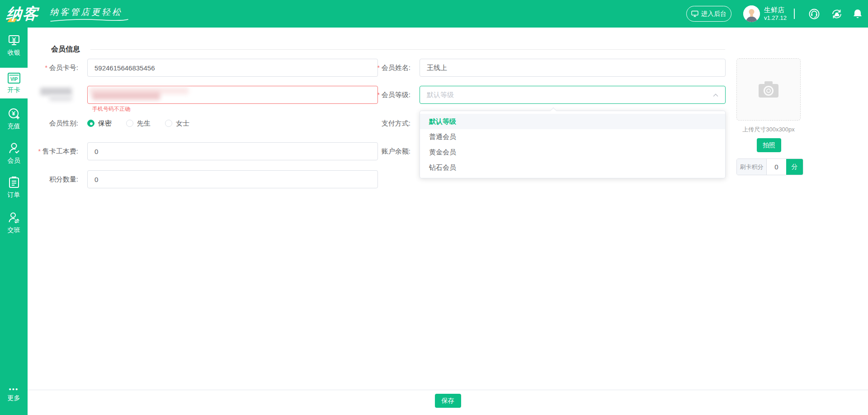  What do you see at coordinates (14, 154) in the screenshot?
I see `sidebar-item-members: 会员` at bounding box center [14, 154].